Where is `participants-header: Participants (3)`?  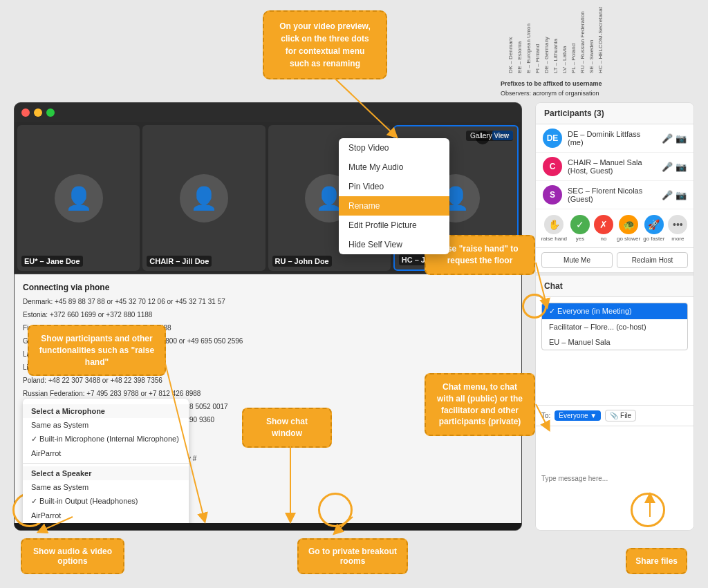 participants-header: Participants (3) is located at coordinates (615, 113).